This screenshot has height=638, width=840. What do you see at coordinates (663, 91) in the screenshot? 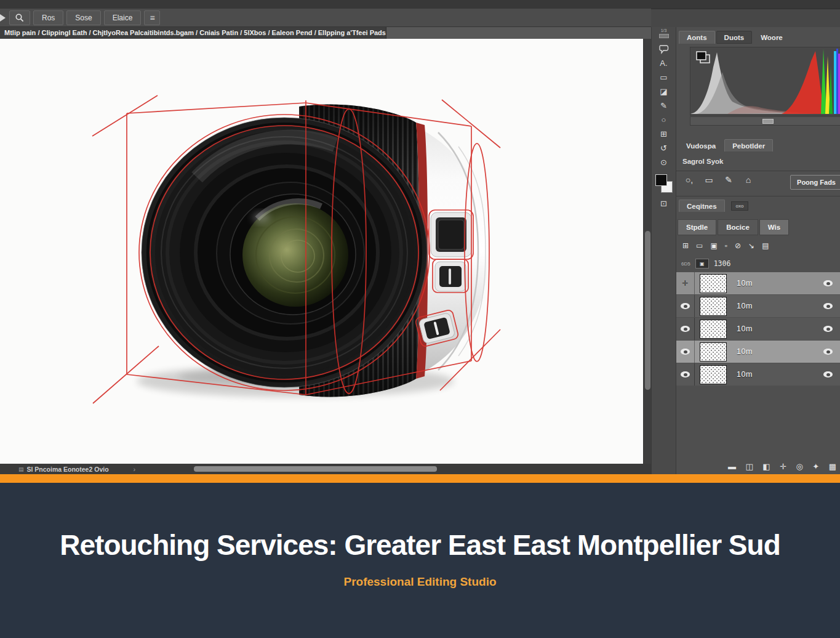
I see `eraser-tool-icon: ◪` at bounding box center [663, 91].